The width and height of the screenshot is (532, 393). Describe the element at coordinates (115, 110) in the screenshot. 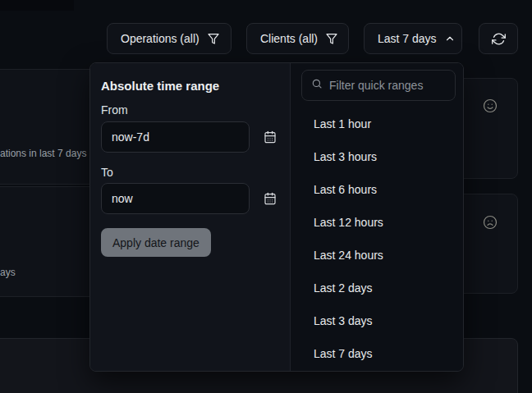

I see `from-label: From` at that location.